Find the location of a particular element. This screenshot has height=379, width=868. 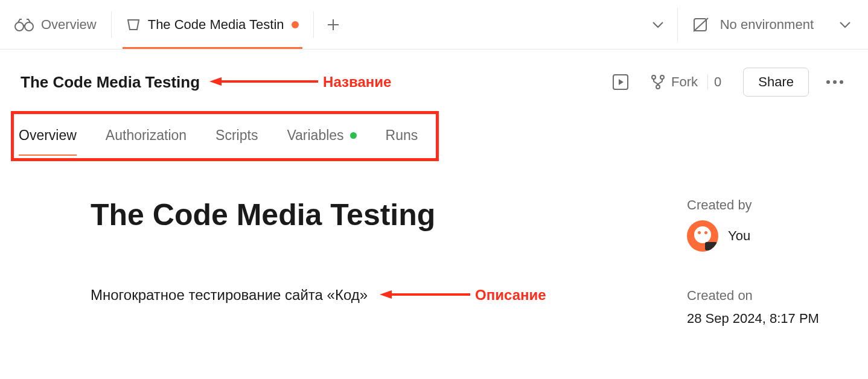

created-on-label: Created on is located at coordinates (769, 296).